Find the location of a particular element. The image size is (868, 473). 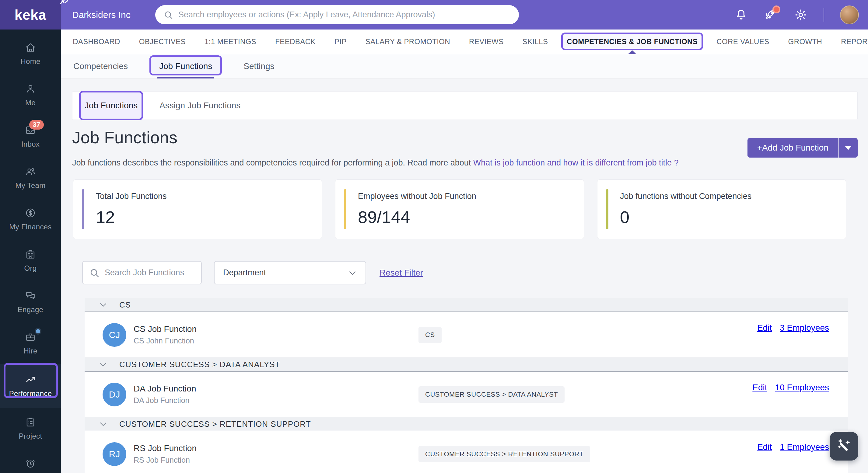

employees-link: 10 Employees is located at coordinates (802, 388).